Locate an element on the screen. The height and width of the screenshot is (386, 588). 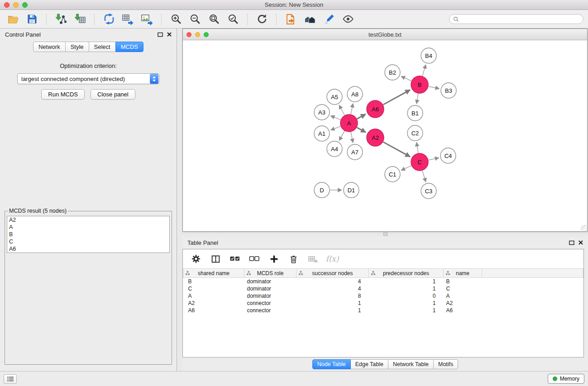
graph-edge-A-A1 is located at coordinates (336, 128).